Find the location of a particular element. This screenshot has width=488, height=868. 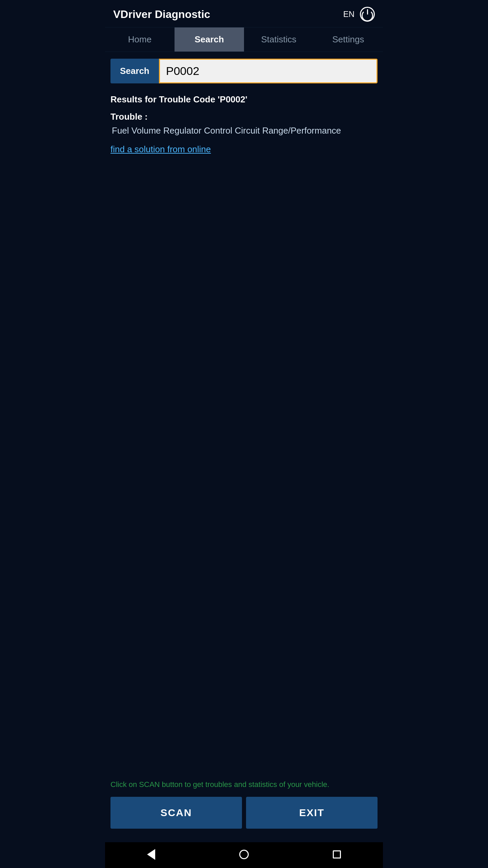

footer-hint: Click on SCAN button to get troubles and… is located at coordinates (244, 785).